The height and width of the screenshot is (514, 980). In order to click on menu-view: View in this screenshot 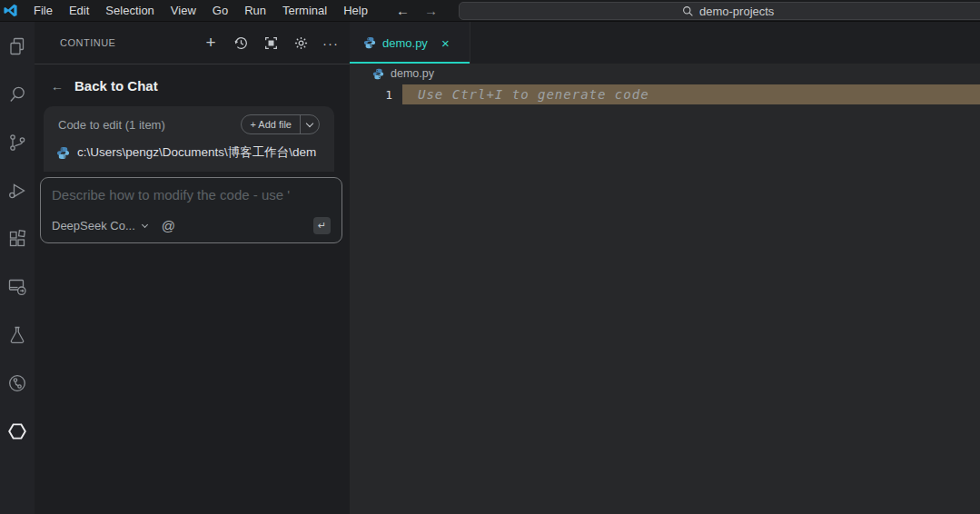, I will do `click(183, 11)`.